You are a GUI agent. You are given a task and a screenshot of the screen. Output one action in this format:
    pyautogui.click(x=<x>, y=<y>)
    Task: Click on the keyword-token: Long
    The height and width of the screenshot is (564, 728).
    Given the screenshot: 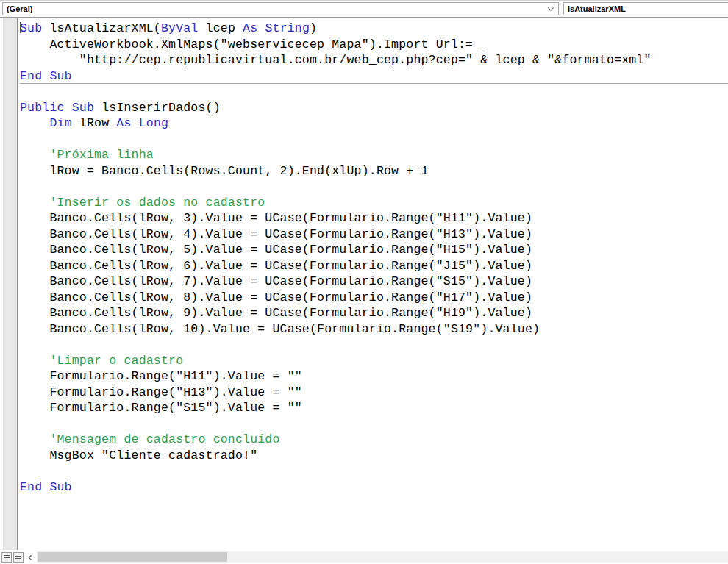 What is the action you would take?
    pyautogui.click(x=154, y=124)
    